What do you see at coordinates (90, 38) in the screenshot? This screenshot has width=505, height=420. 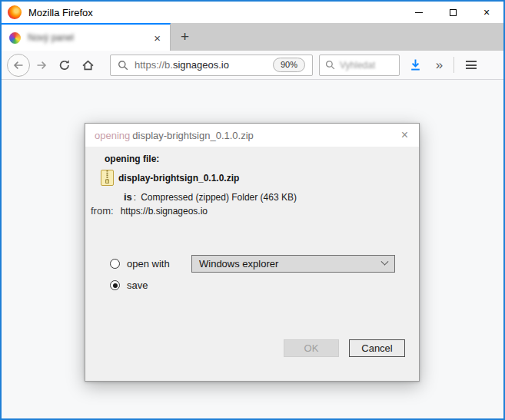 I see `tab-title: Nový panel` at bounding box center [90, 38].